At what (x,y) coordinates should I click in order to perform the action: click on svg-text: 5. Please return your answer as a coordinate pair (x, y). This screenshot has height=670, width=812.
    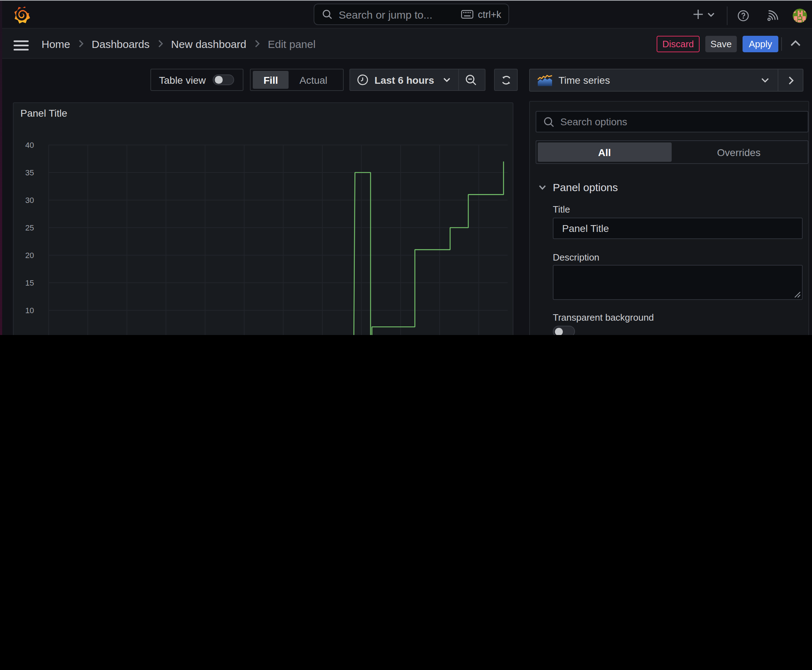
    Looking at the image, I should click on (32, 334).